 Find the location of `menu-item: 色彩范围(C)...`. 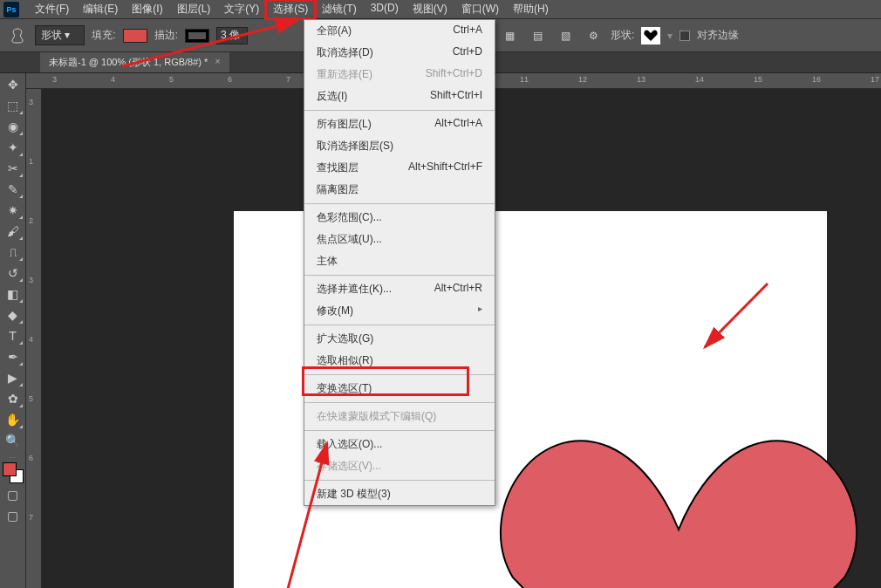

menu-item: 色彩范围(C)... is located at coordinates (400, 218).